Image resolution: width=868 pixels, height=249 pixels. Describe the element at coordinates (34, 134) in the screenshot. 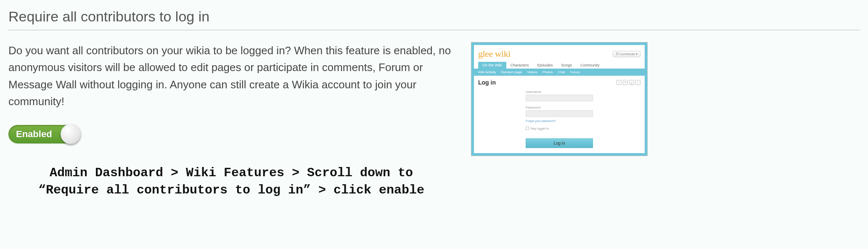

I see `toggle-label: Enabled` at that location.